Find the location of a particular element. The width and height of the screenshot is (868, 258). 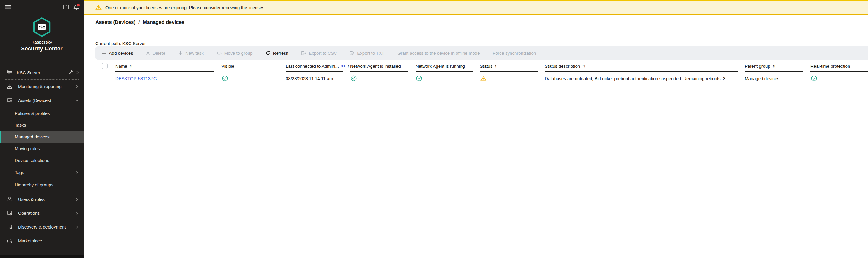

document-gear-icon is located at coordinates (9, 213).